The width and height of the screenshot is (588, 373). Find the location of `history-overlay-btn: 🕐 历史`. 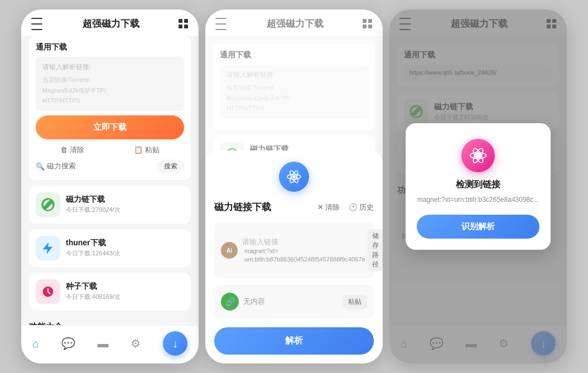

history-overlay-btn: 🕐 历史 is located at coordinates (362, 207).